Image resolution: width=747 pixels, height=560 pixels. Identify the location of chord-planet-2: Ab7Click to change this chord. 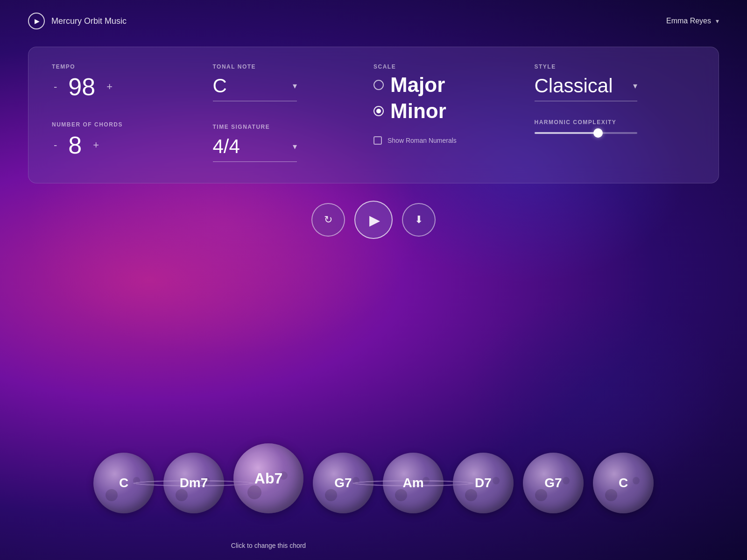
(268, 478).